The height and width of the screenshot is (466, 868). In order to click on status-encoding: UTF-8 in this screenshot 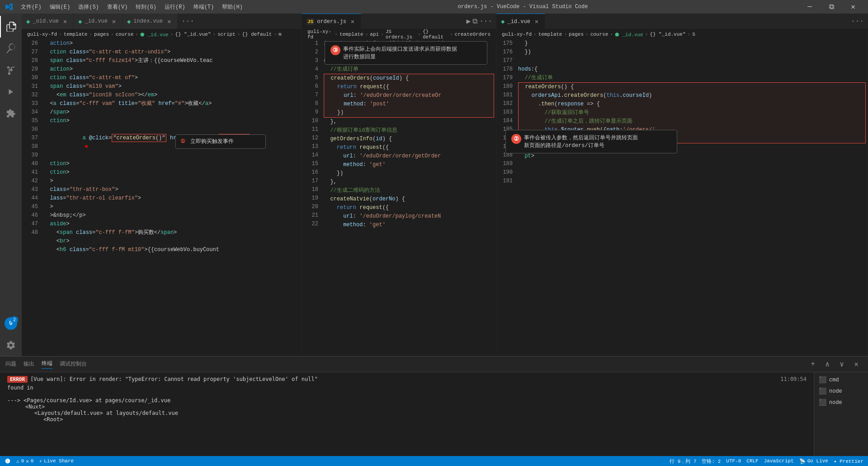, I will do `click(733, 461)`.